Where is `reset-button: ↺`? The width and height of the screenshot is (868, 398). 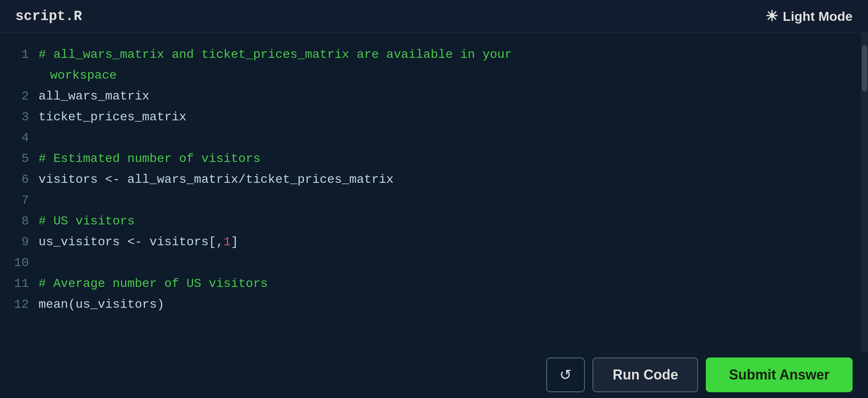
reset-button: ↺ is located at coordinates (566, 375).